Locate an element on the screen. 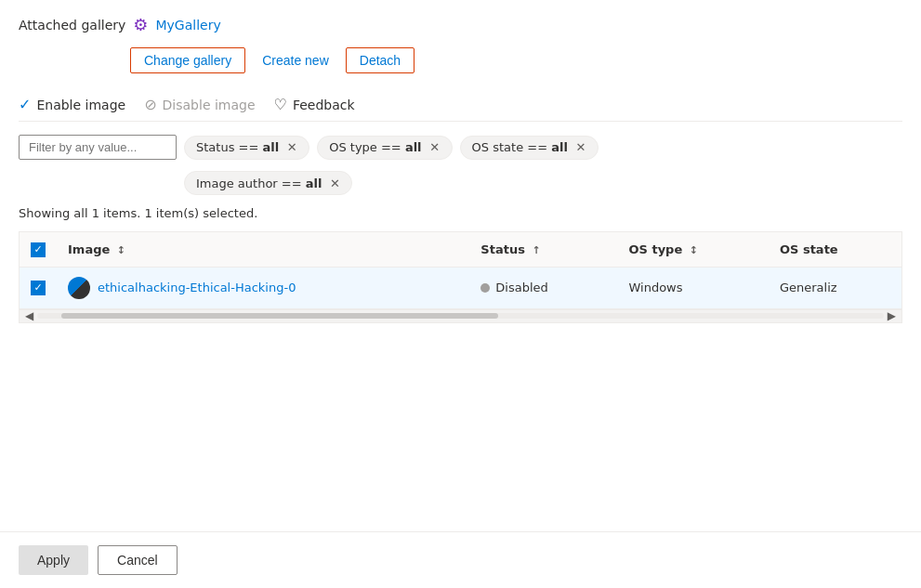 The image size is (921, 588). filter-section: Status == all ✕ OS type == all ✕ OS stat… is located at coordinates (461, 147).